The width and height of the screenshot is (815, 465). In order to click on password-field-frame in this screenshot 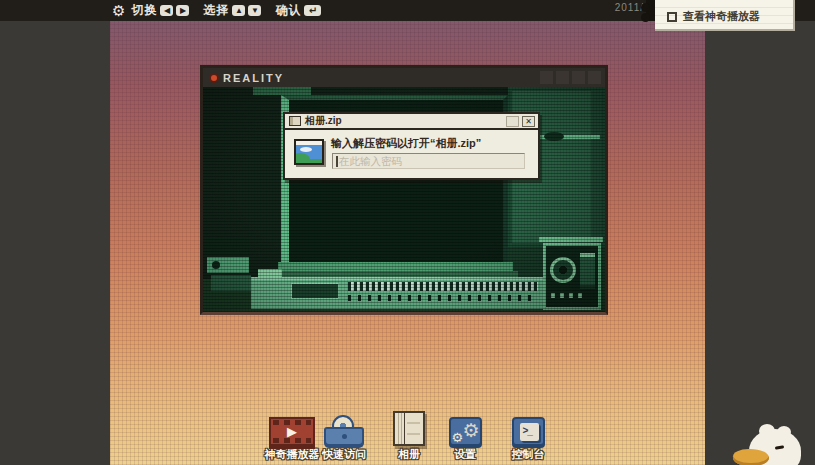, I will do `click(428, 161)`.